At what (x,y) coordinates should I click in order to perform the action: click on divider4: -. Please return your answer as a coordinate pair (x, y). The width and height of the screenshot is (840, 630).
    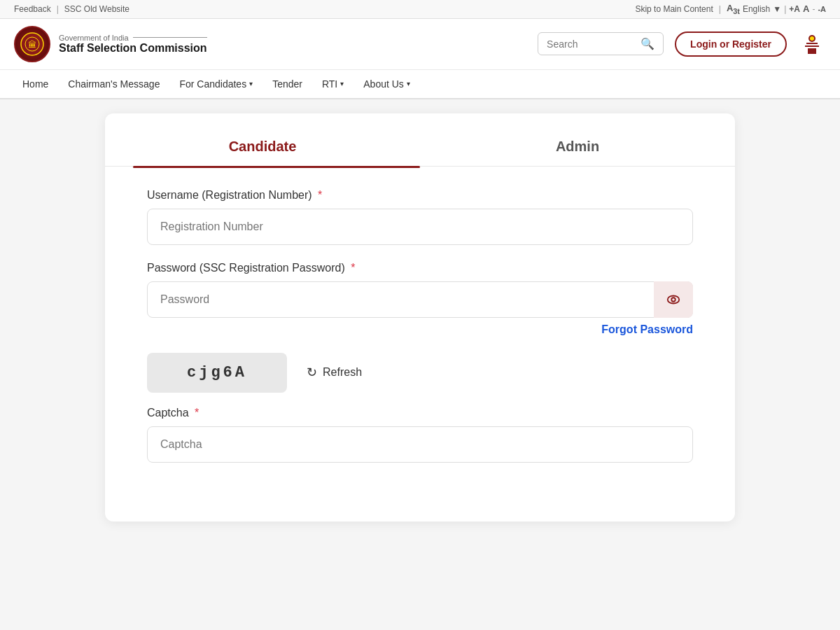
    Looking at the image, I should click on (813, 9).